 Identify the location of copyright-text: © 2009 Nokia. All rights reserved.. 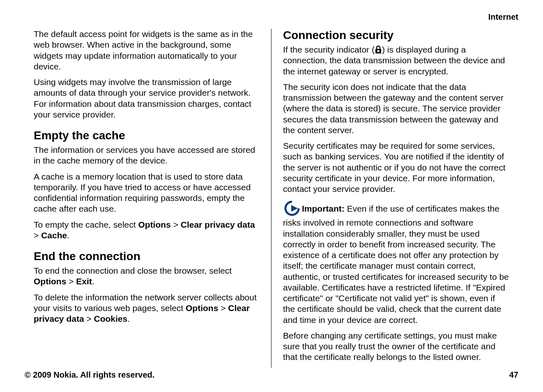
(90, 375).